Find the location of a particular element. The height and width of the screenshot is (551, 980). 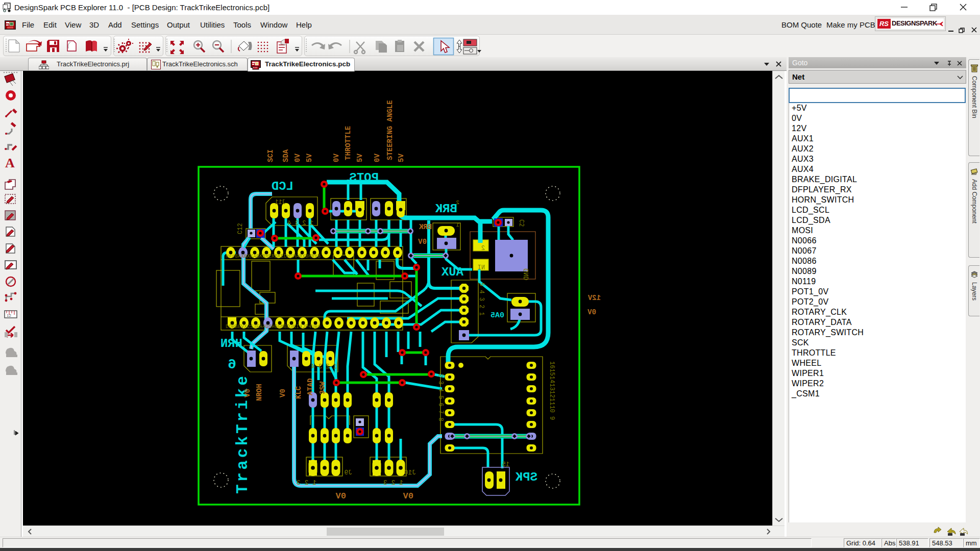

svg-text: A is located at coordinates (10, 163).